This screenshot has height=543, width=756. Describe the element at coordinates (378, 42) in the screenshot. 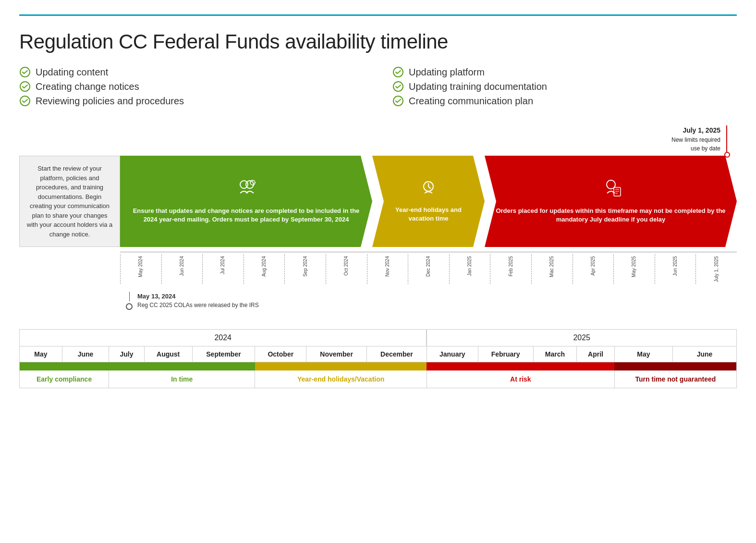

I see `page-title: Regulation CC Federal Funds availability…` at that location.